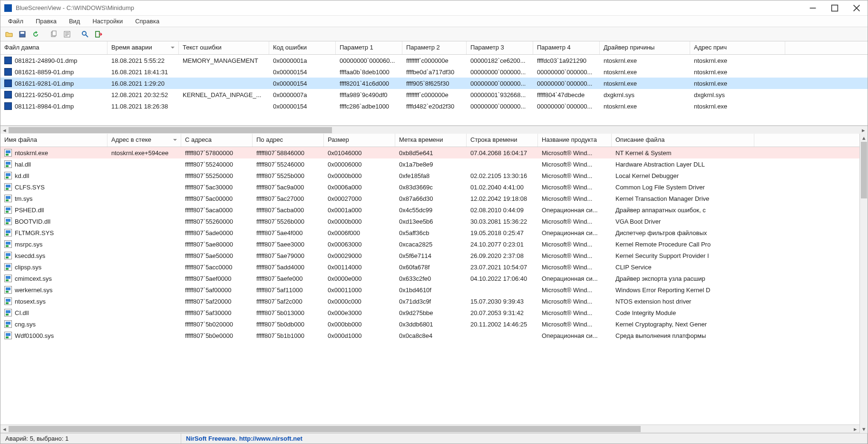 The image size is (868, 444). What do you see at coordinates (360, 140) in the screenshot?
I see `b-header-4: Размер` at bounding box center [360, 140].